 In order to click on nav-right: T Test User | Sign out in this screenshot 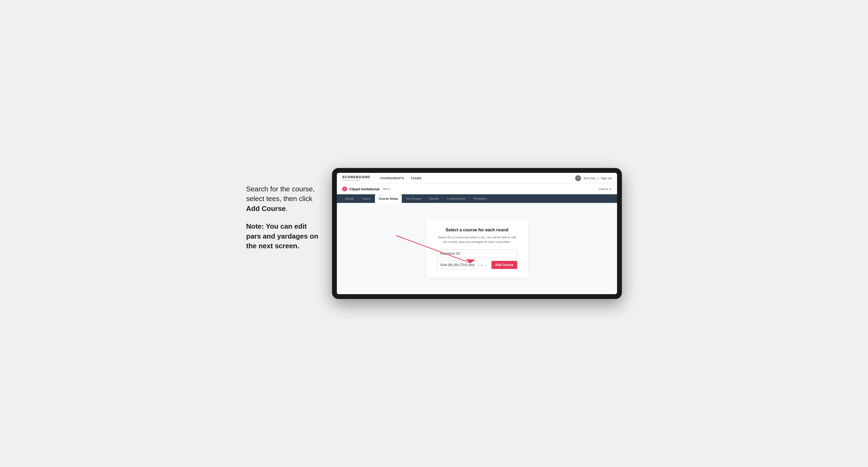, I will do `click(593, 178)`.